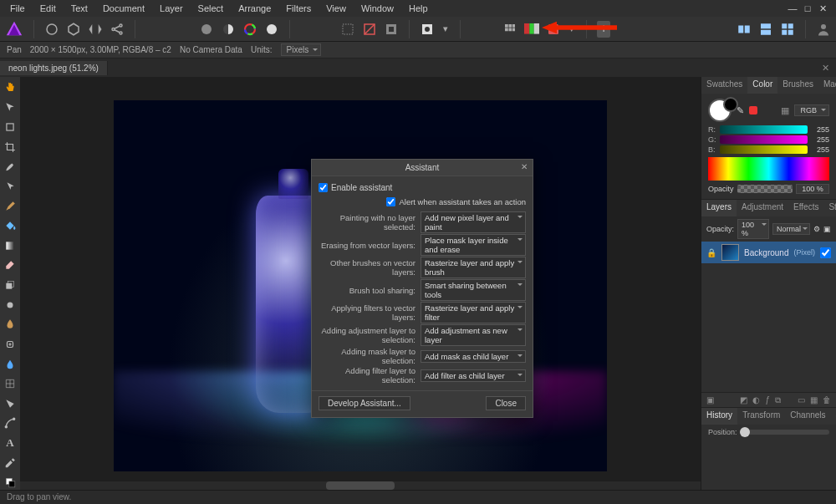 The height and width of the screenshot is (504, 836). I want to click on menu-arrange: Arrange, so click(254, 8).